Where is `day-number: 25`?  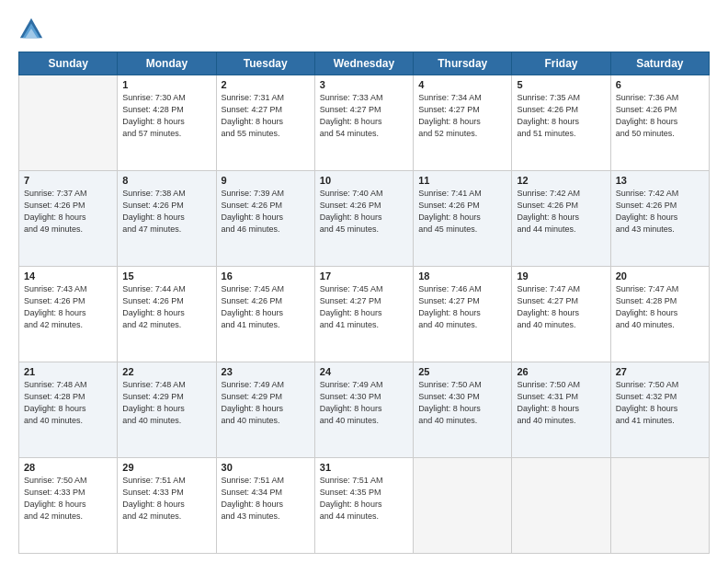
day-number: 25 is located at coordinates (462, 372).